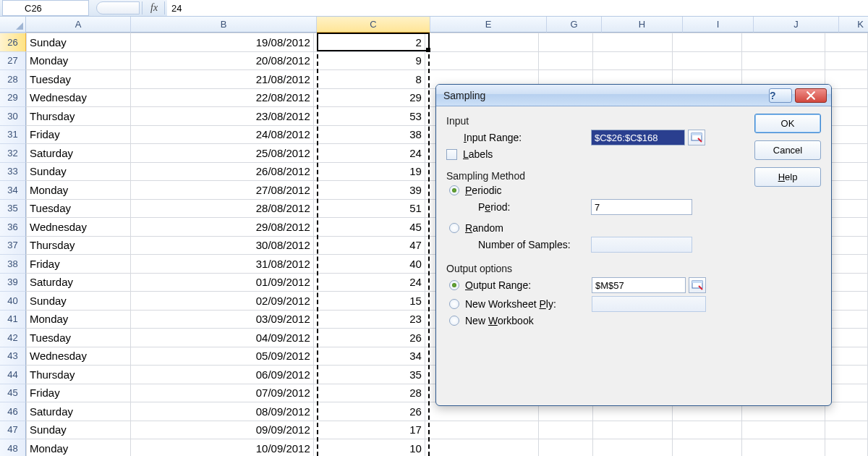 This screenshot has height=456, width=868. What do you see at coordinates (369, 227) in the screenshot?
I see `cell: 45` at bounding box center [369, 227].